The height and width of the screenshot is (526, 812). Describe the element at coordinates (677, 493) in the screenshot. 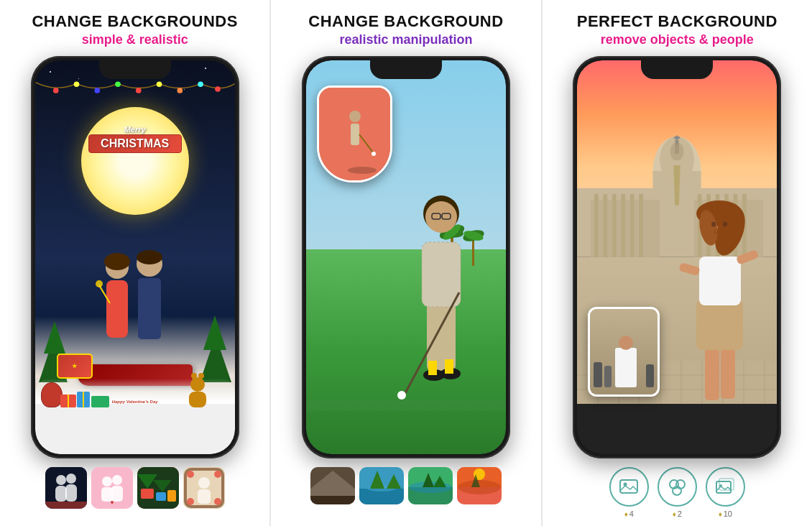

I see `feature-icons-row: ♦ ♦ 4 4 ♦ 2` at that location.